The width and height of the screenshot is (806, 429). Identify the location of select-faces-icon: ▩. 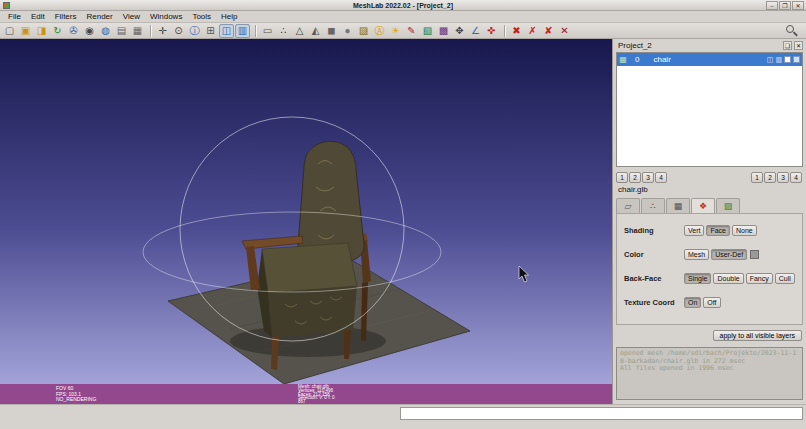
(444, 31).